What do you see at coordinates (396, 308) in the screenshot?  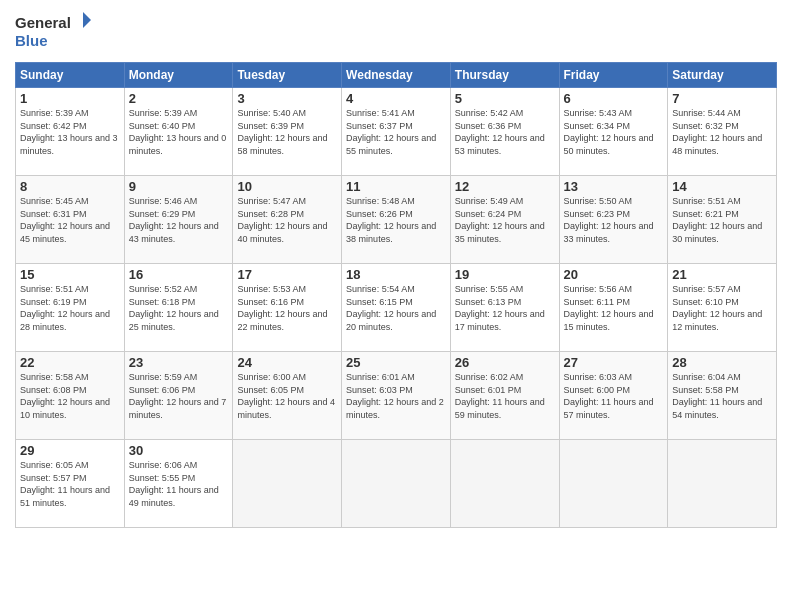 I see `week-row-3: 15Sunrise: 5:51 AMSunset: 6:19 PMDayligh…` at bounding box center [396, 308].